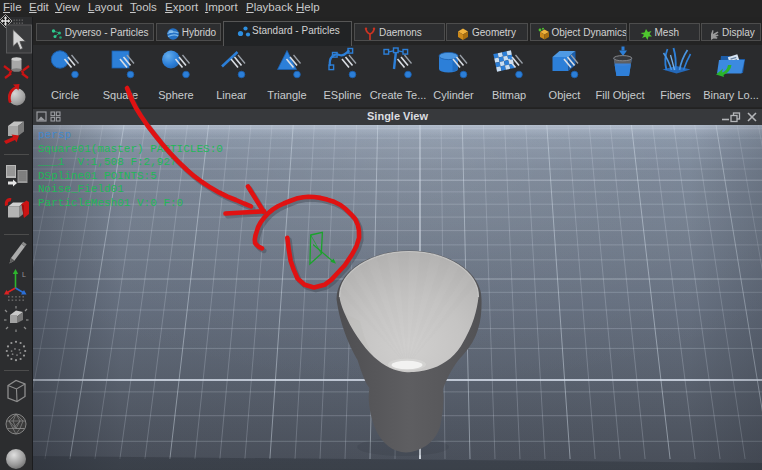  What do you see at coordinates (24, 274) in the screenshot?
I see `svg-text: L` at bounding box center [24, 274].